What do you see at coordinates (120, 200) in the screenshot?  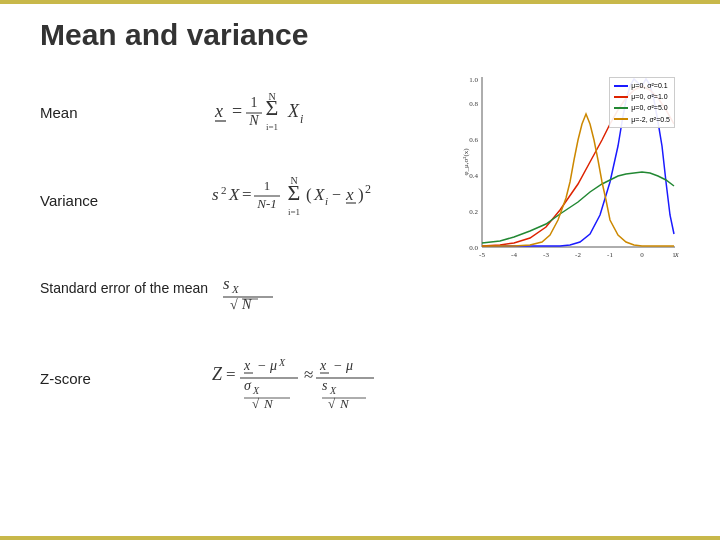 I see `variance-label: Variance` at bounding box center [120, 200].